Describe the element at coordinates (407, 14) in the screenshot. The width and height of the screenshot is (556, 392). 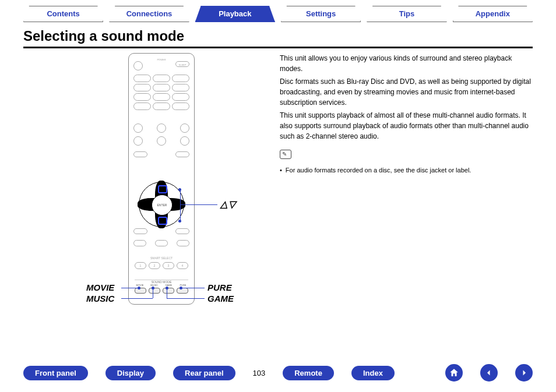
I see `tab-tips: Tips` at that location.